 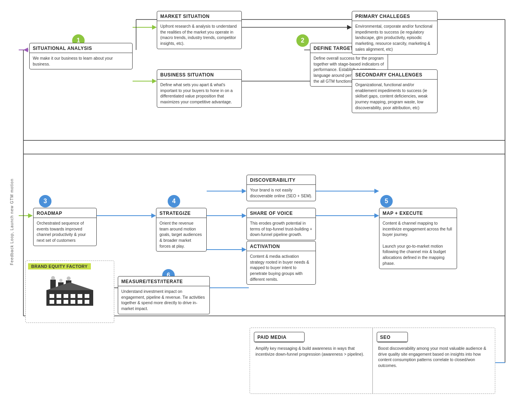 I want to click on share-of-voice-box: SHARE OF VOICE This erodes growth potent…, so click(x=281, y=224).